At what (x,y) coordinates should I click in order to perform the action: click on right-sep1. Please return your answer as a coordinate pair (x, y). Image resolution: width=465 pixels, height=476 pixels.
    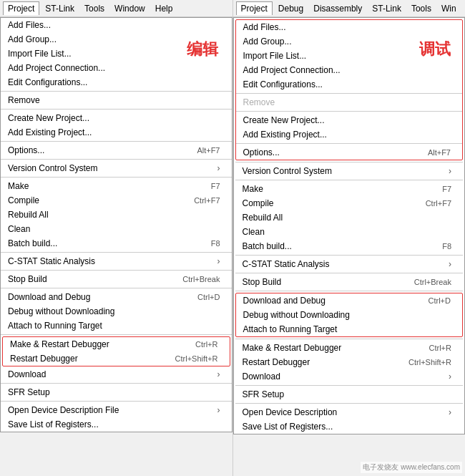
    Looking at the image, I should click on (349, 93).